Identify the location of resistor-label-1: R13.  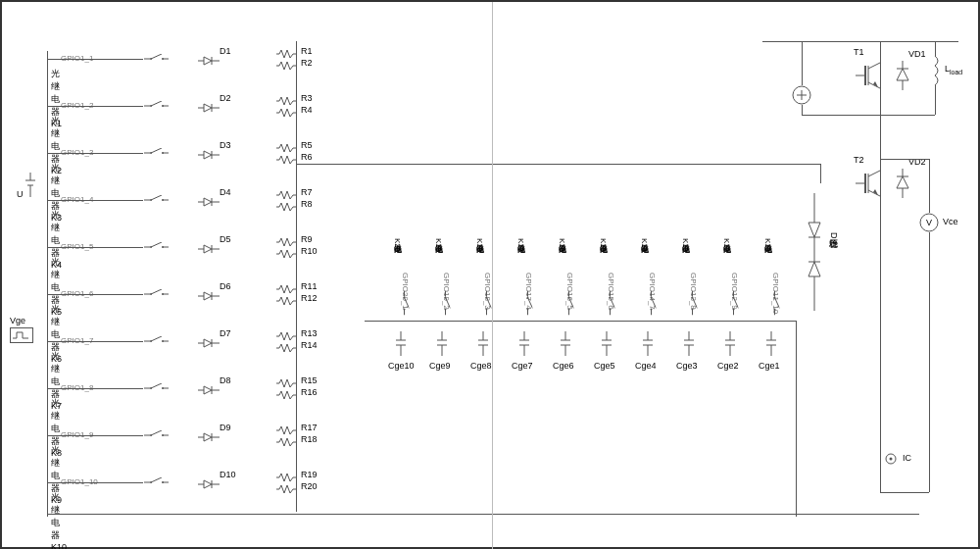
(310, 333).